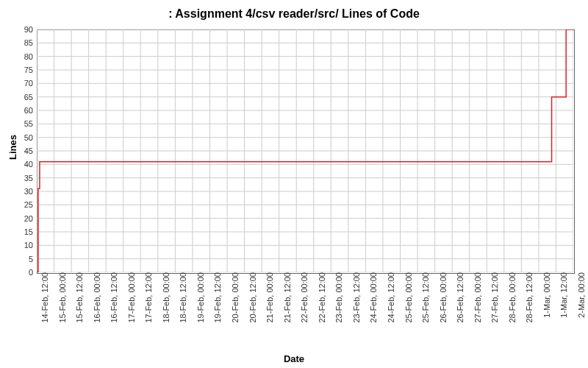  I want to click on y-tick-label: 85, so click(31, 43).